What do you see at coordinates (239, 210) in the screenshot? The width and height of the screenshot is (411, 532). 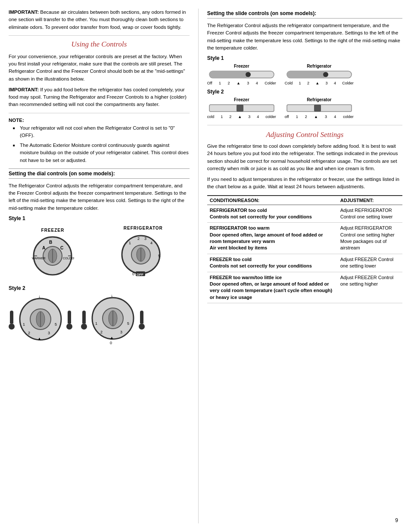 I see `condition-bold-1: REFRIGERATOR too cold` at bounding box center [239, 210].